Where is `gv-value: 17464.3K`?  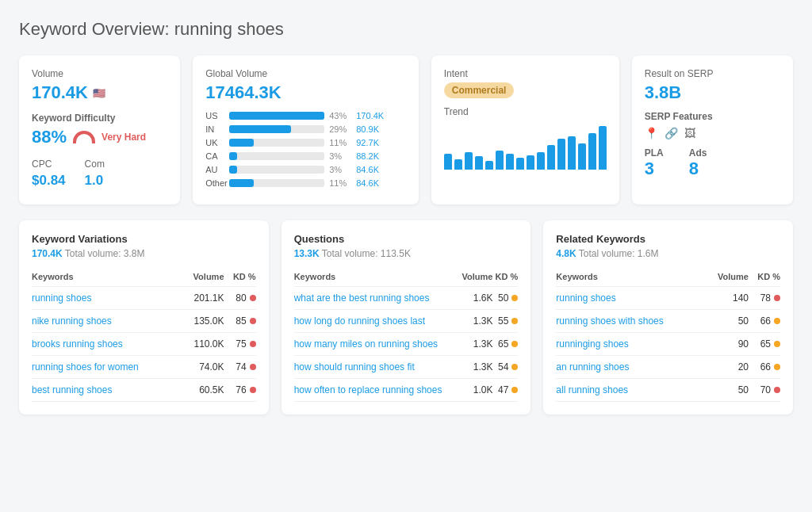
gv-value: 17464.3K is located at coordinates (306, 93).